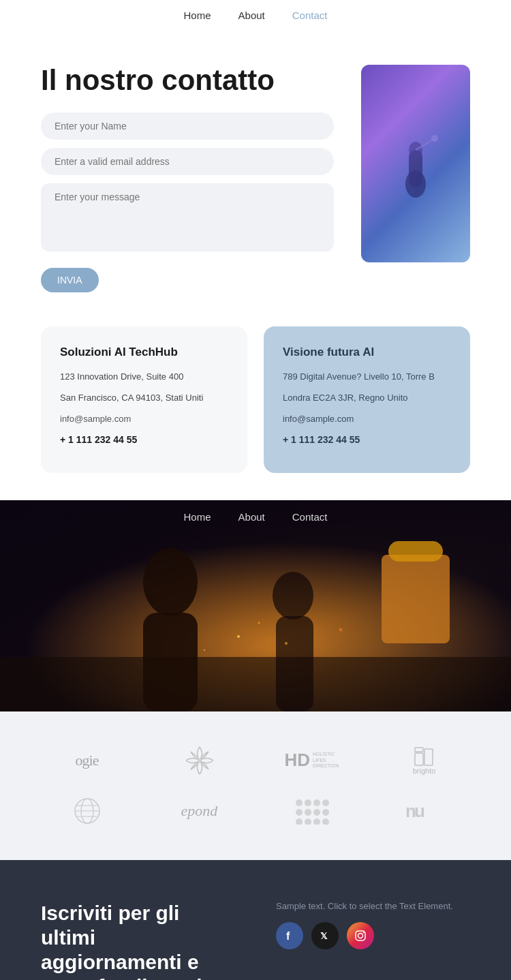  I want to click on twitter-x-icon: 𝕏, so click(325, 936).